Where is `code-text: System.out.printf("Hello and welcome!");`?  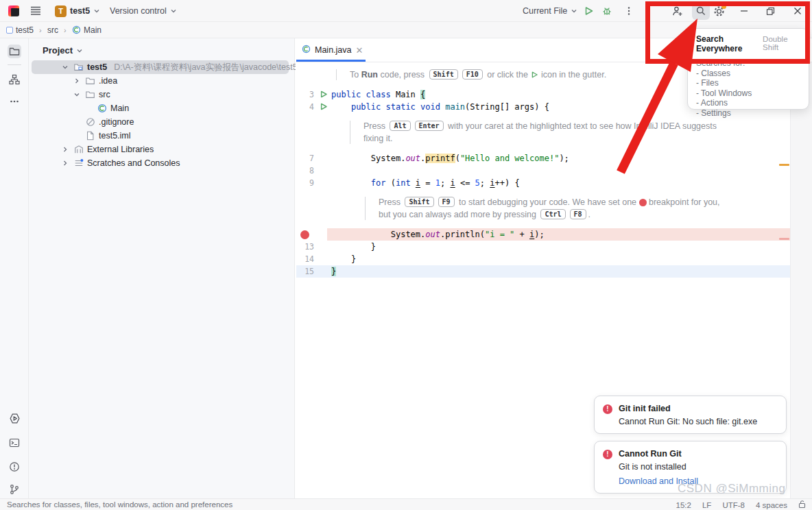
code-text: System.out.printf("Hello and welcome!"); is located at coordinates (450, 158).